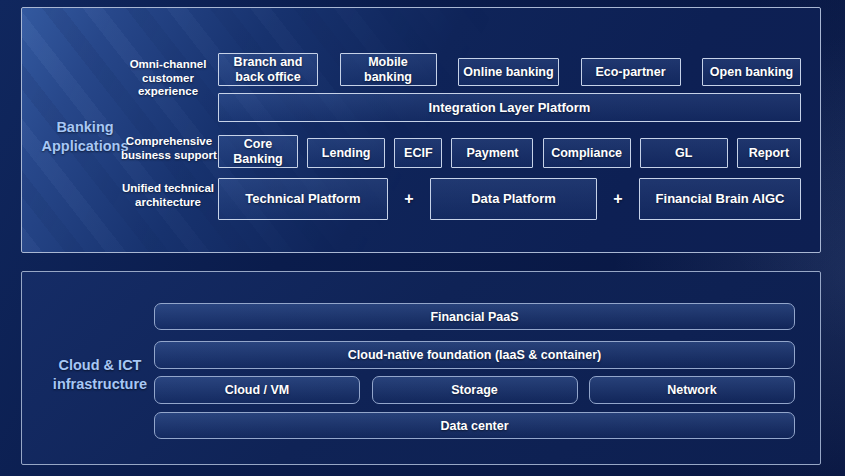 This screenshot has height=476, width=845. I want to click on omni-label-line1: Omni-channel, so click(168, 65).